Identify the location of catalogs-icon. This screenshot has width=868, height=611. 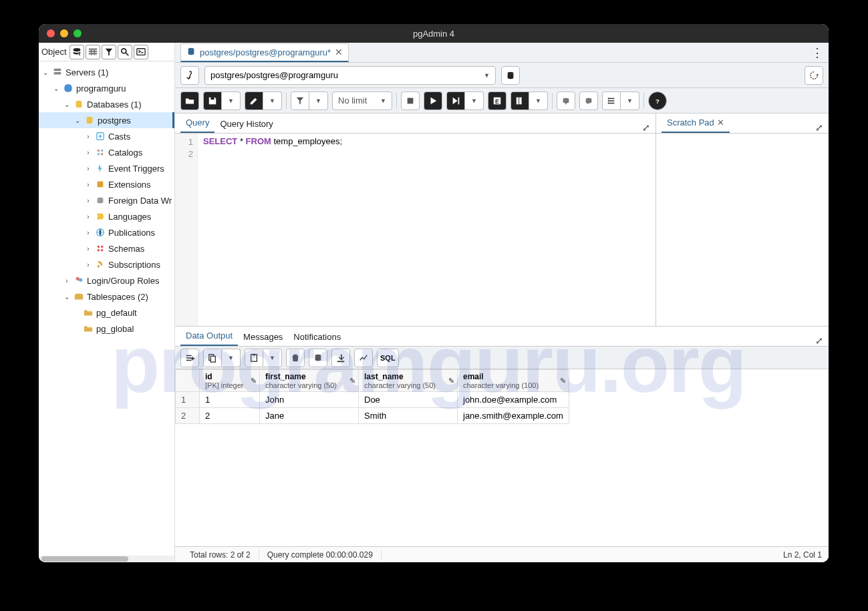
(100, 152).